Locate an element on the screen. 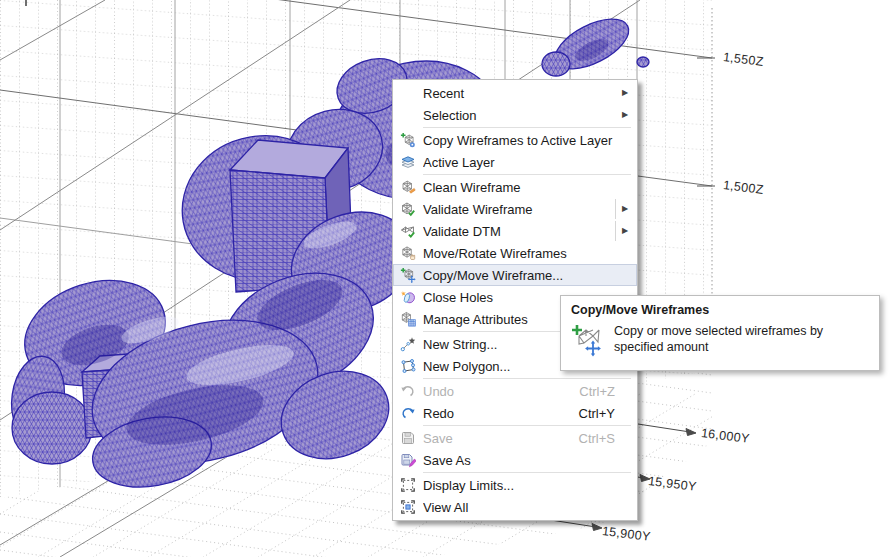 This screenshot has height=557, width=890. menu-item-validate-dtm: Validate DTM ▶ is located at coordinates (515, 231).